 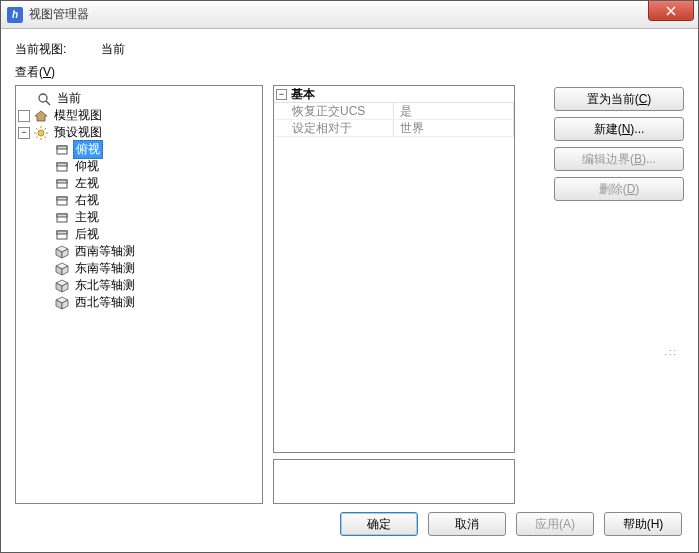 What do you see at coordinates (87, 218) in the screenshot?
I see `tree-node-label: 主视` at bounding box center [87, 218].